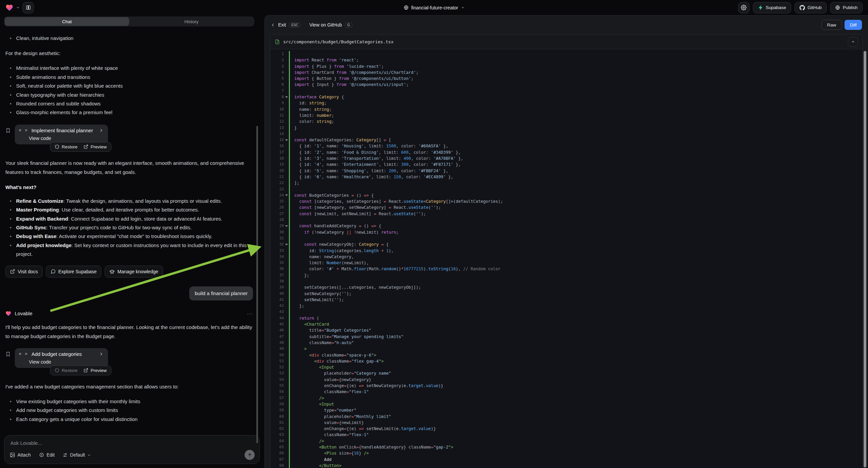 The width and height of the screenshot is (868, 468). What do you see at coordinates (277, 189) in the screenshot?
I see `line-number: 23` at bounding box center [277, 189].